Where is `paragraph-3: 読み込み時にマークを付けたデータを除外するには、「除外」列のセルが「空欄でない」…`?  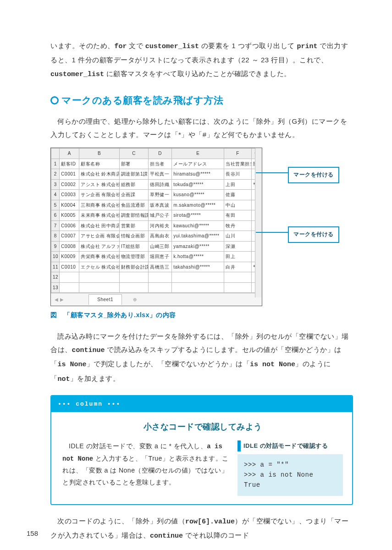
paragraph-3: 読み込み時にマークを付けたデータを除外するには、「除外」列のセルが「空欄でない」… is located at coordinates (202, 358).